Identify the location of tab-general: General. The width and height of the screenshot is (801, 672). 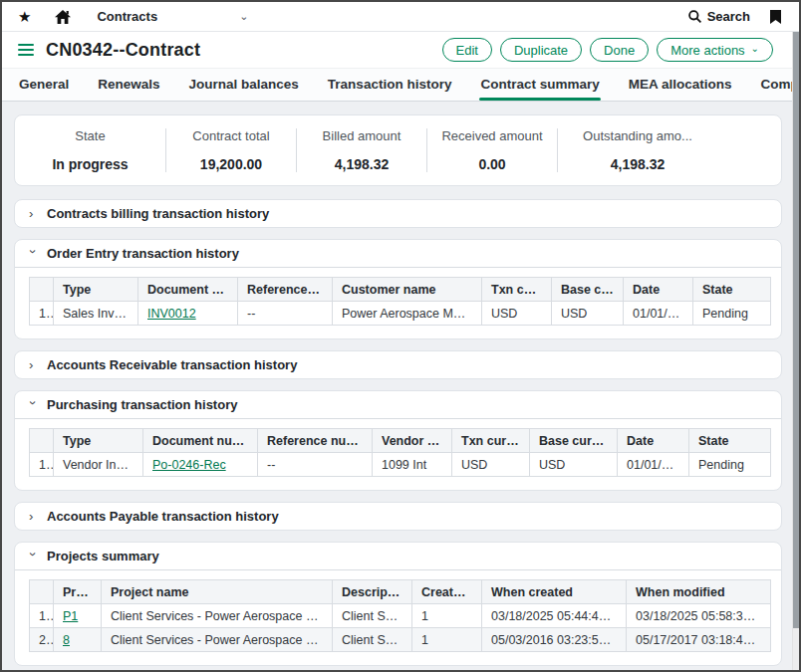
(44, 89).